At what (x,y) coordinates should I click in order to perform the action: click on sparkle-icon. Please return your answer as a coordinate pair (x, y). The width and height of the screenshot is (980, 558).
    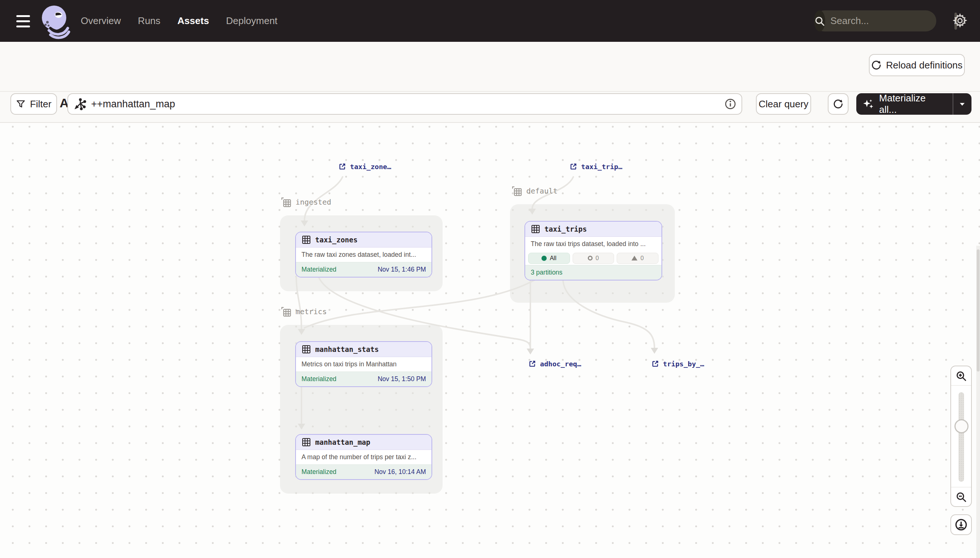
    Looking at the image, I should click on (868, 104).